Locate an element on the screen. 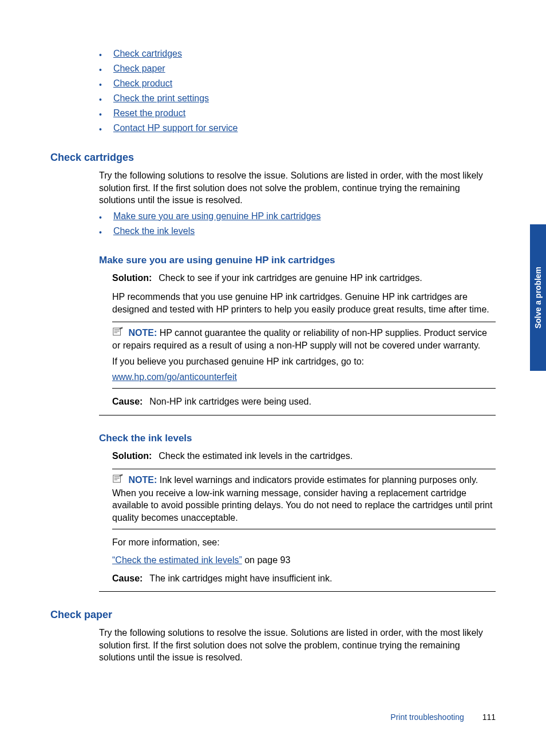  toc-link-check-print-settings: Check the print settings is located at coordinates (161, 98).